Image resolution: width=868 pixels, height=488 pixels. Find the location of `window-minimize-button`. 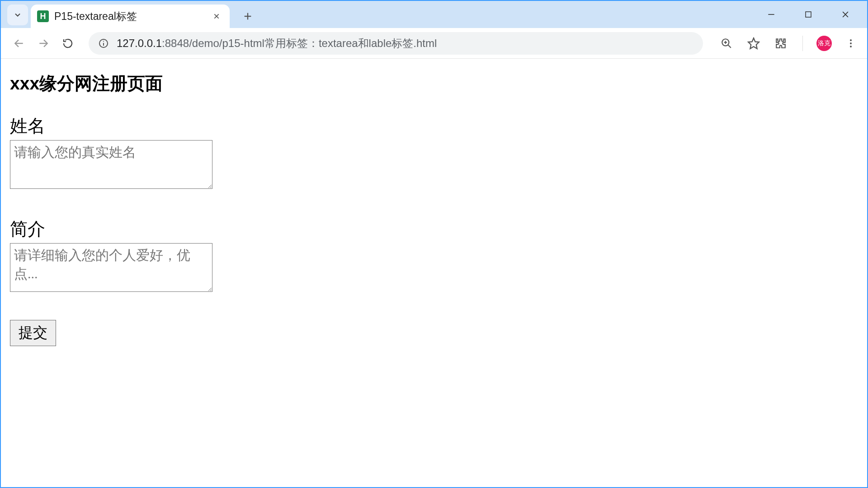

window-minimize-button is located at coordinates (771, 14).